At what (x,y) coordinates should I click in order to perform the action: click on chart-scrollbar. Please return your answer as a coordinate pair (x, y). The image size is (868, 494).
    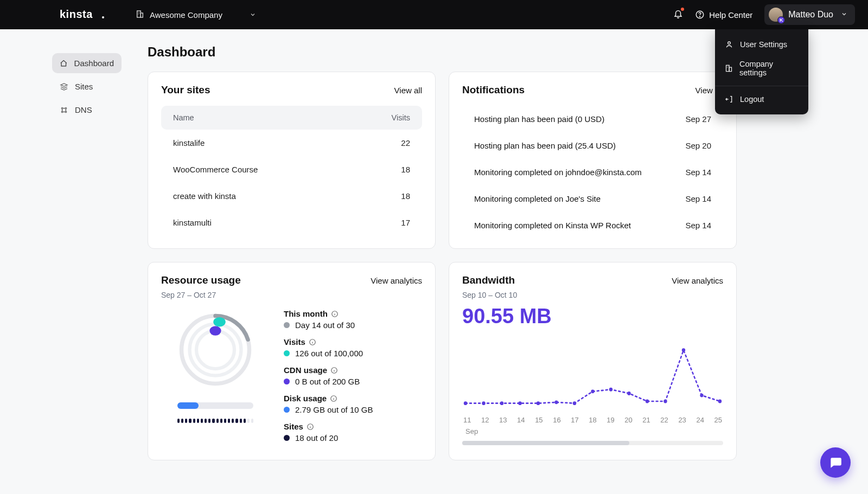
    Looking at the image, I should click on (592, 443).